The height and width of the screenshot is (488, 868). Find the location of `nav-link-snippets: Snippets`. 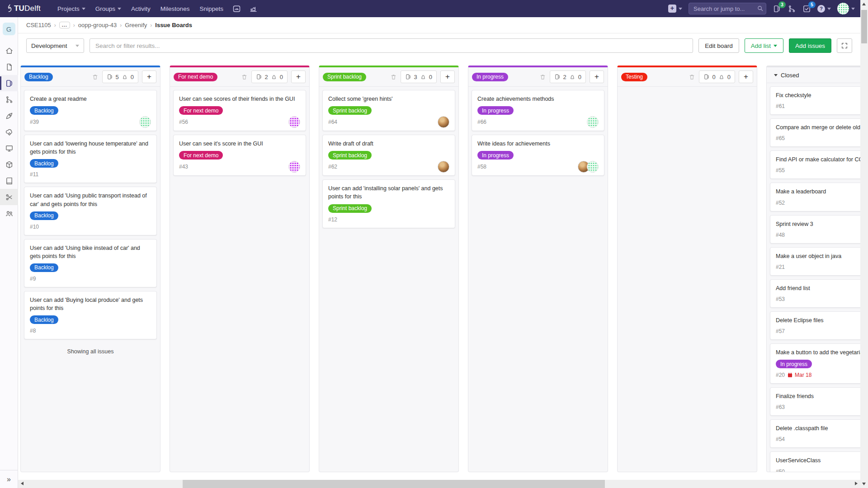

nav-link-snippets: Snippets is located at coordinates (212, 9).